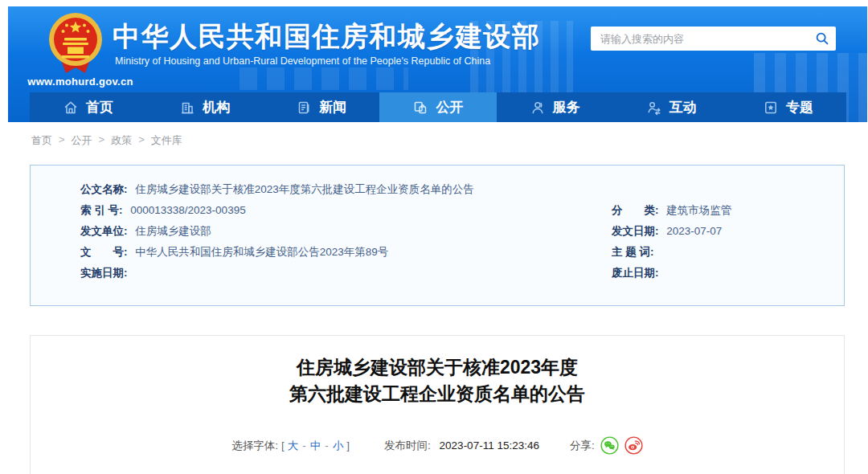 The height and width of the screenshot is (474, 868). What do you see at coordinates (714, 39) in the screenshot?
I see `search-box` at bounding box center [714, 39].